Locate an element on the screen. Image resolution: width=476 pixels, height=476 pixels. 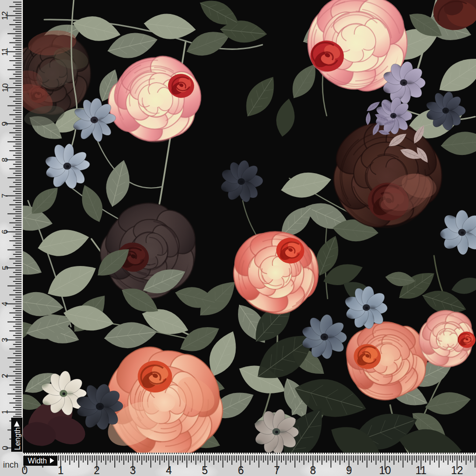
svg-text: Width is located at coordinates (37, 461).